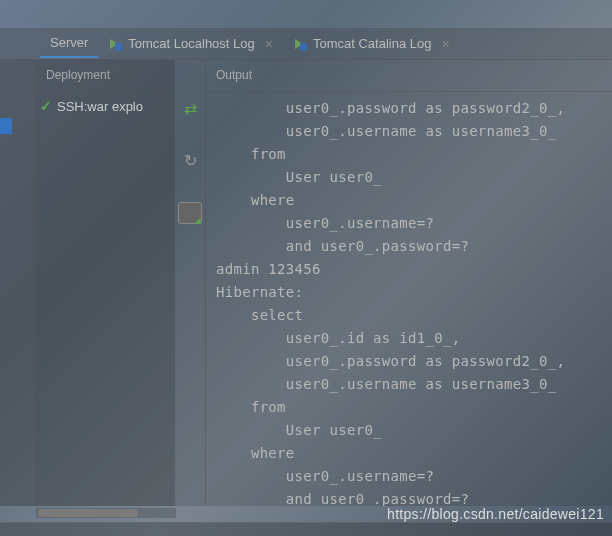  Describe the element at coordinates (6, 126) in the screenshot. I see `active-indicator` at that location.